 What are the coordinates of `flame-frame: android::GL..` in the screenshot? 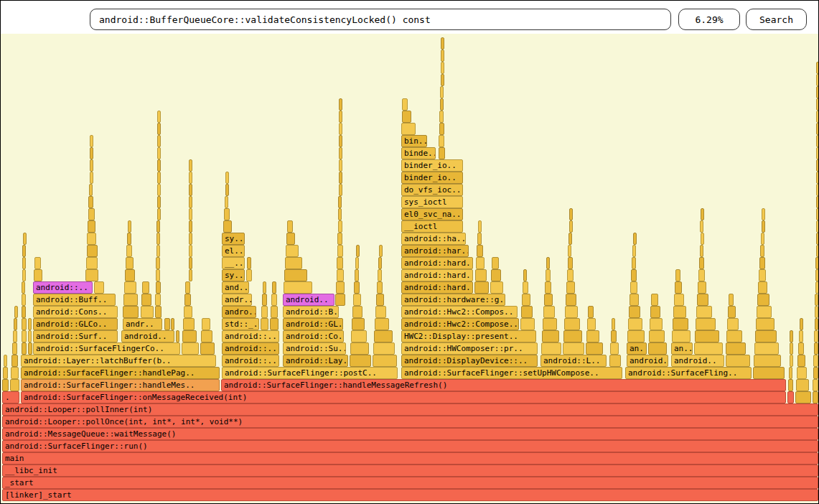 It's located at (313, 325).